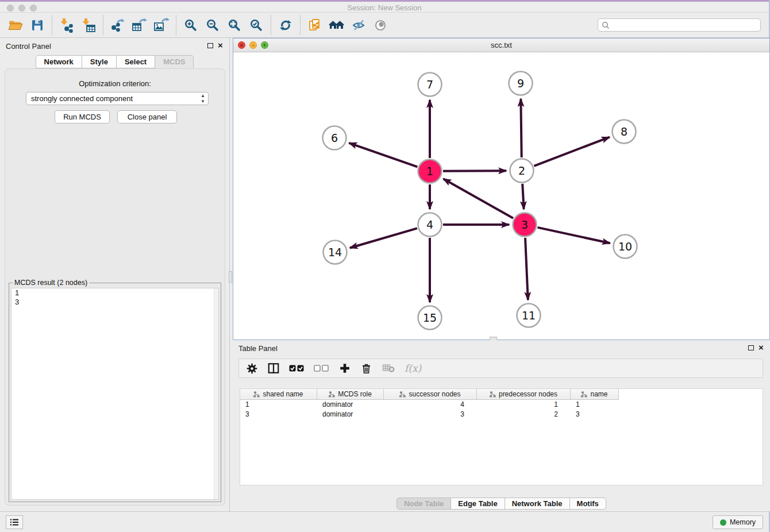 This screenshot has height=532, width=770. What do you see at coordinates (367, 368) in the screenshot?
I see `delete-column-button` at bounding box center [367, 368].